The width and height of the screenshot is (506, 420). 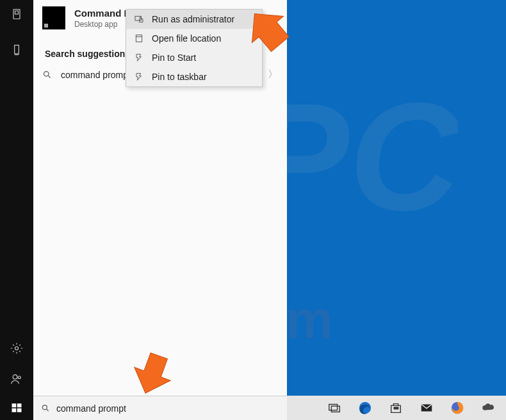 What do you see at coordinates (194, 77) in the screenshot?
I see `ctx-pin-to-taskbar: Pin to taskbar` at bounding box center [194, 77].